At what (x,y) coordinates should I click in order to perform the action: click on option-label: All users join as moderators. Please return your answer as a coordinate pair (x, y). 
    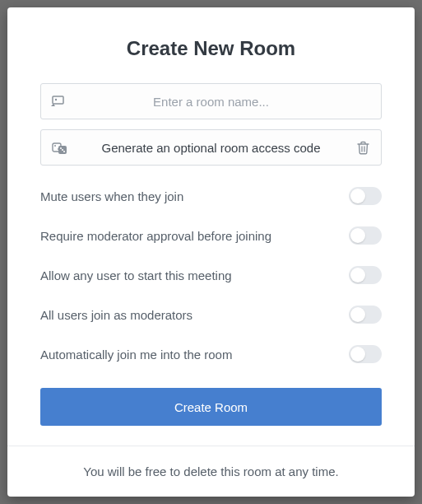
    Looking at the image, I should click on (117, 315).